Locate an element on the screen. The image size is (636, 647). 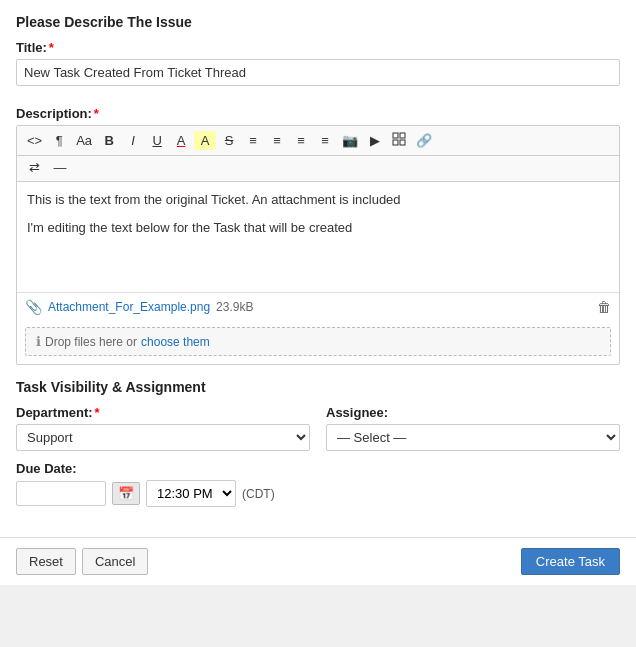
title-input is located at coordinates (318, 72).